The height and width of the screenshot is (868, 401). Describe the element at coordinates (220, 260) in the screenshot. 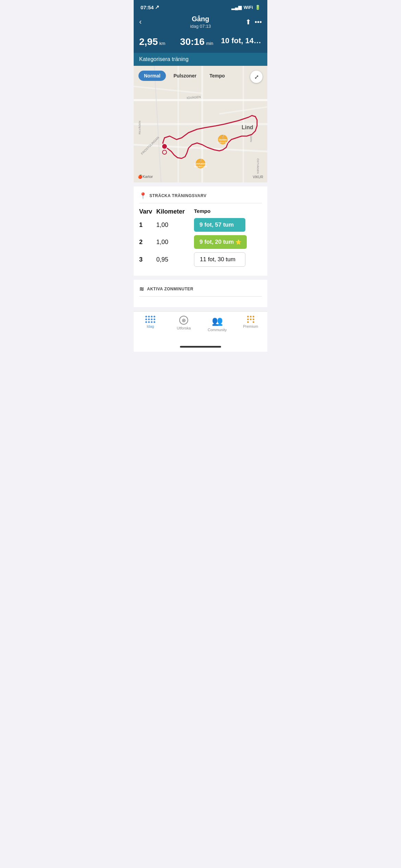

I see `pace-badge-3: 11 fot, 30 tum` at that location.